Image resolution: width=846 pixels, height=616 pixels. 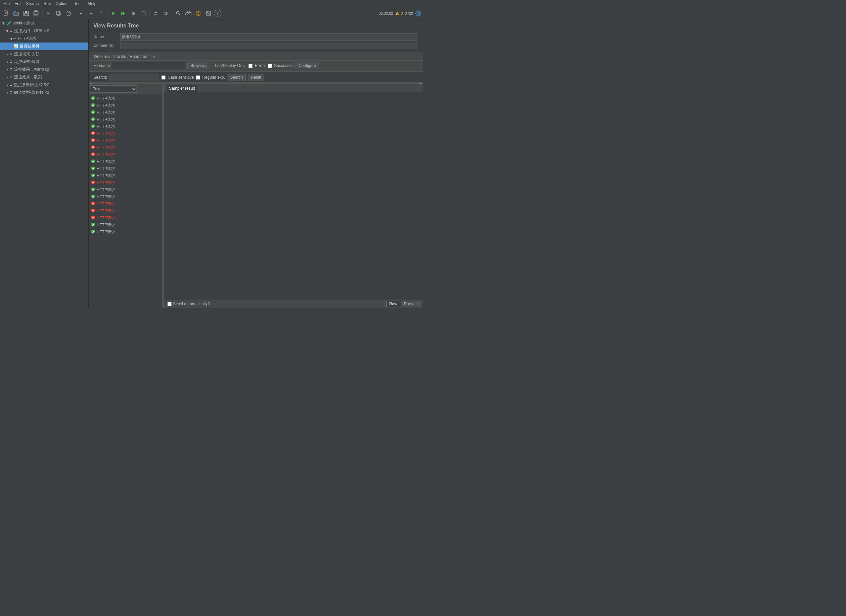 What do you see at coordinates (123, 13) in the screenshot?
I see `run-all-button` at bounding box center [123, 13].